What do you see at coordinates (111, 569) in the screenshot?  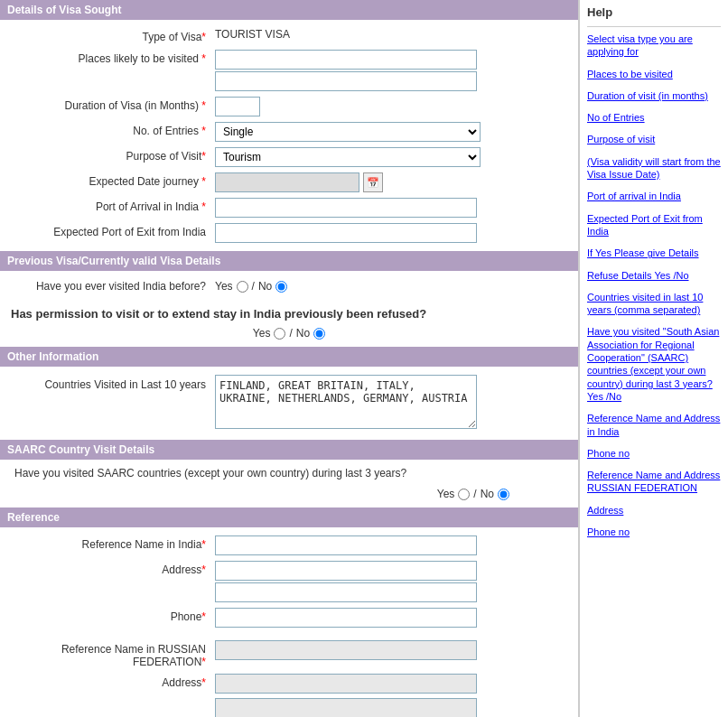 I see `ref-address-label: Address*` at bounding box center [111, 569].